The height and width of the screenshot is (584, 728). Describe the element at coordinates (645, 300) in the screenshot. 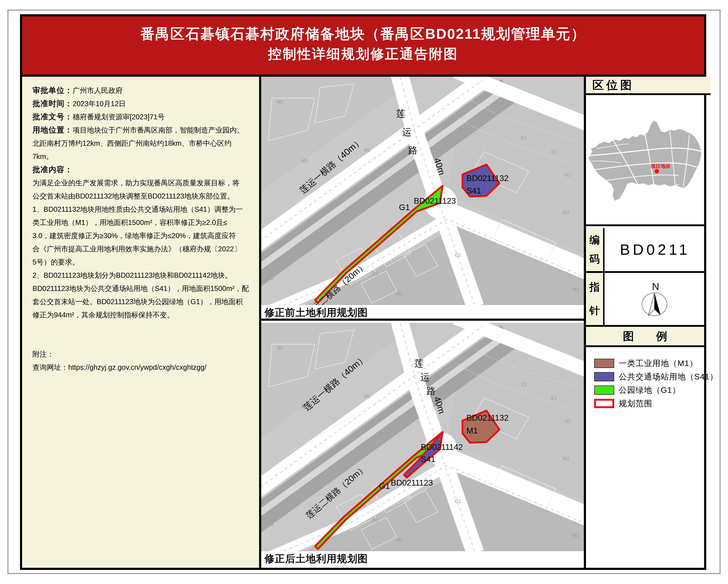

I see `compass-row: 指 针 N` at that location.